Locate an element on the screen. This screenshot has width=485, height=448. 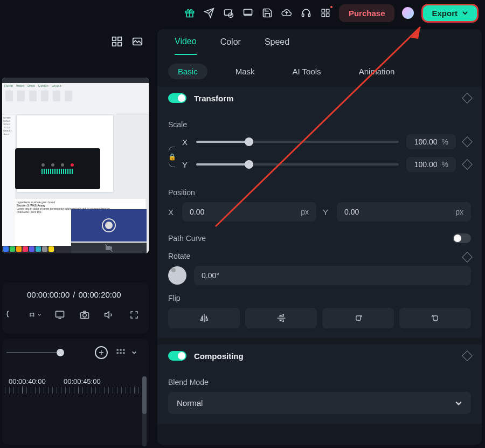
compositing-toggle is located at coordinates (177, 356).